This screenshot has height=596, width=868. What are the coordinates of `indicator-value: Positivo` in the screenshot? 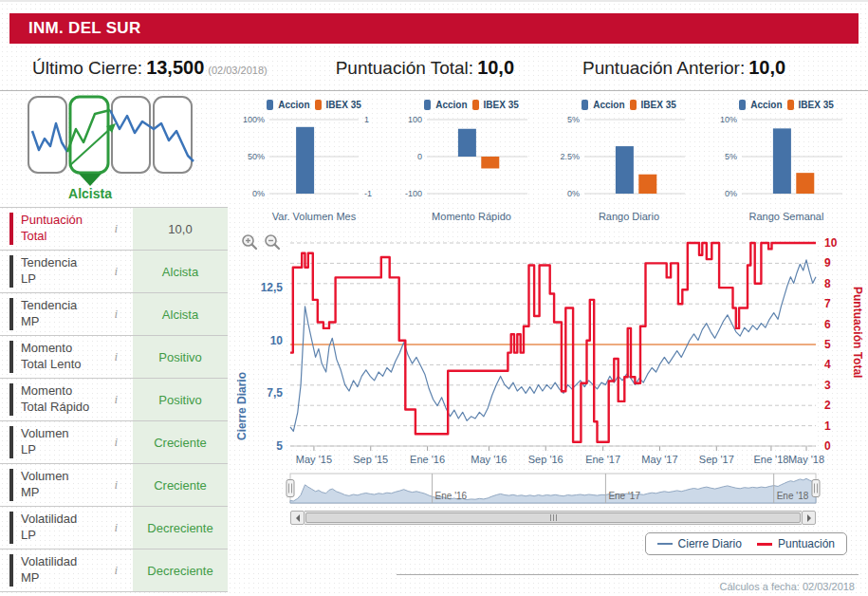 It's located at (180, 357).